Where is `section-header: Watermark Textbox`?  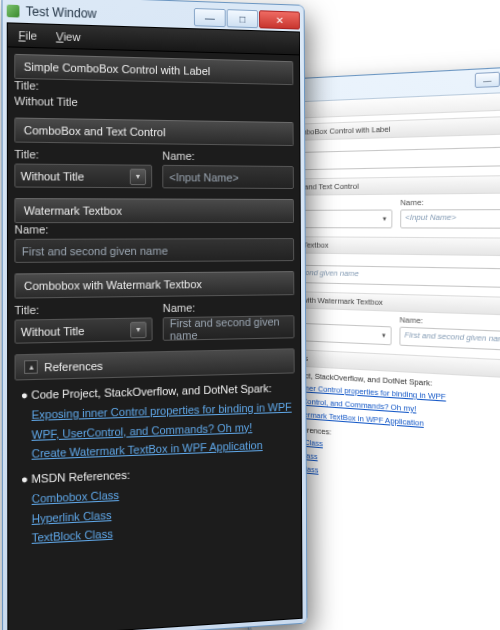 section-header: Watermark Textbox is located at coordinates (154, 210).